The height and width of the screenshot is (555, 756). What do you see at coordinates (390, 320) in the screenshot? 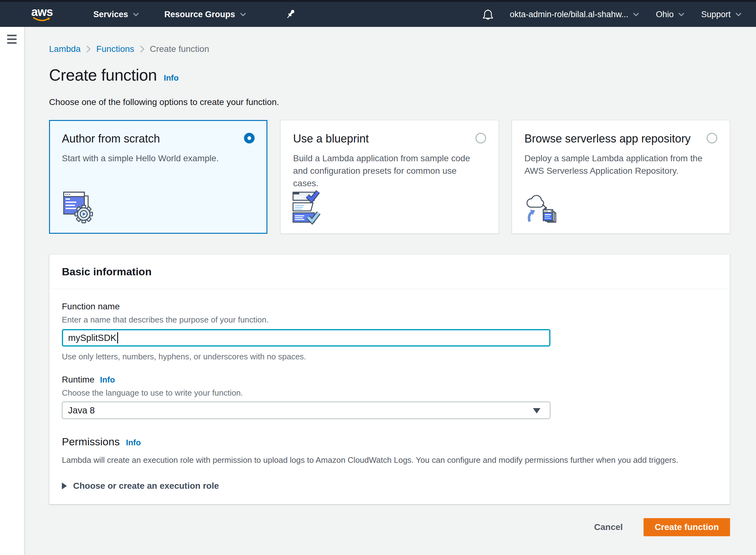
I see `function-name-helper: Enter a name that describes the purpose …` at bounding box center [390, 320].